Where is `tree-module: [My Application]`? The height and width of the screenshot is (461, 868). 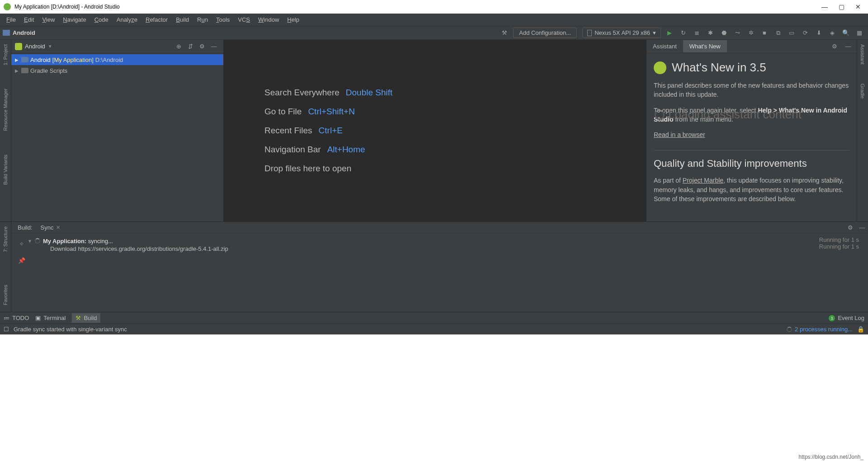 tree-module: [My Application] is located at coordinates (73, 60).